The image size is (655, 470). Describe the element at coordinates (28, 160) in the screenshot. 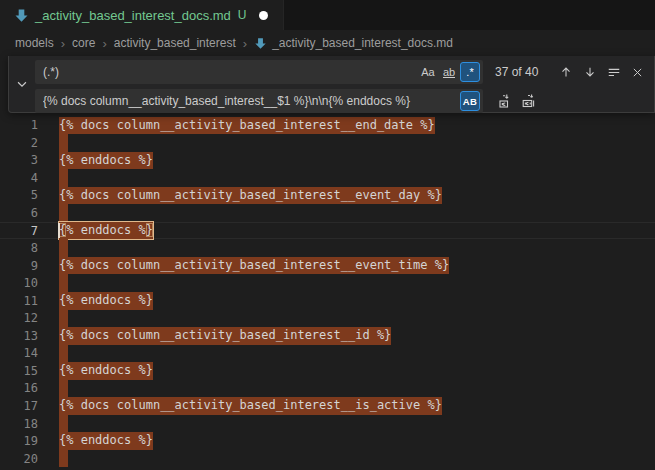

I see `line-number: 3` at that location.